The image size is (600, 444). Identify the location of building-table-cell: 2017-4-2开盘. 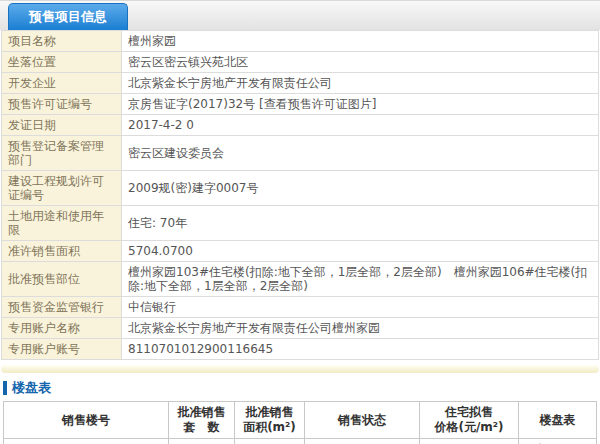
(362, 442).